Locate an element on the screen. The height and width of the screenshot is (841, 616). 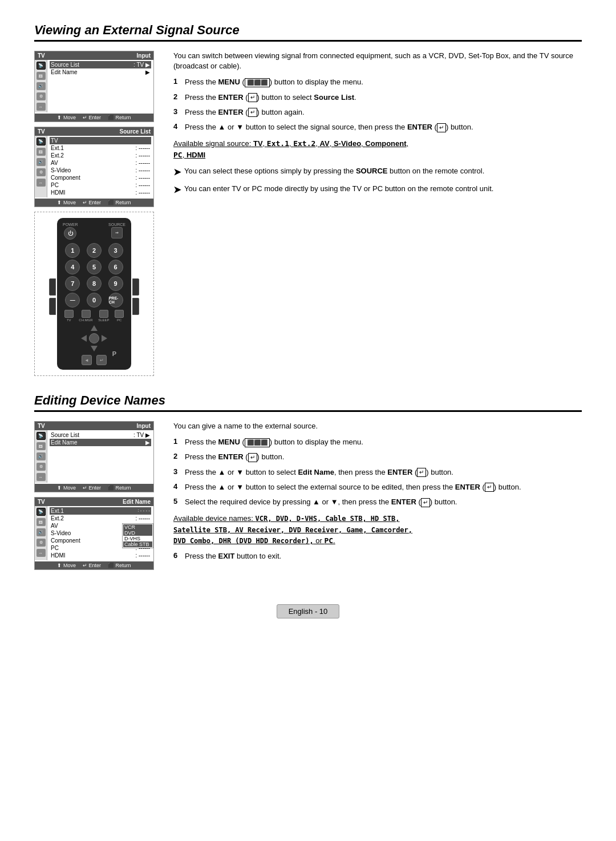
dpad is located at coordinates (94, 338).